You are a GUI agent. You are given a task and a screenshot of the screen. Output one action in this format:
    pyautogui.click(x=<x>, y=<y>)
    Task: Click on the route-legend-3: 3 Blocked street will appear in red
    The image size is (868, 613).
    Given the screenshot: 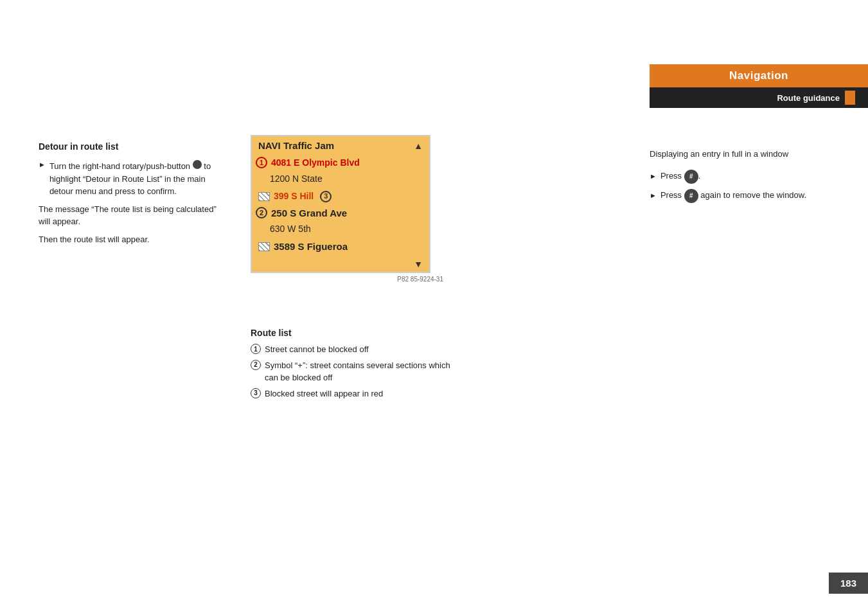 What is the action you would take?
    pyautogui.click(x=353, y=394)
    